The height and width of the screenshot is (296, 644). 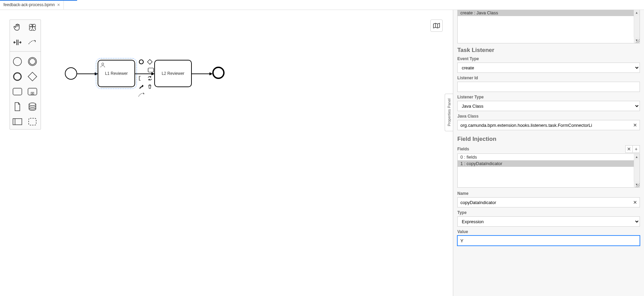 I want to click on delete-icon, so click(x=150, y=86).